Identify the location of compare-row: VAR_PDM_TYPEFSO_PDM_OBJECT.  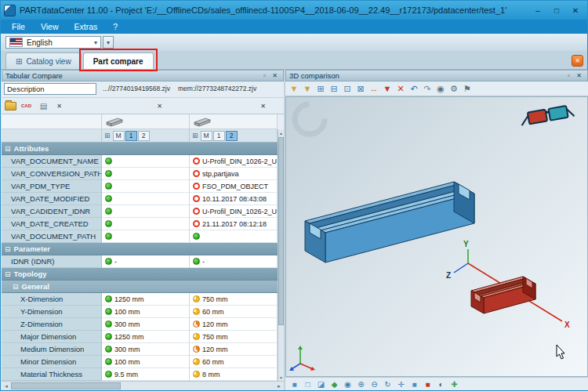
(140, 186).